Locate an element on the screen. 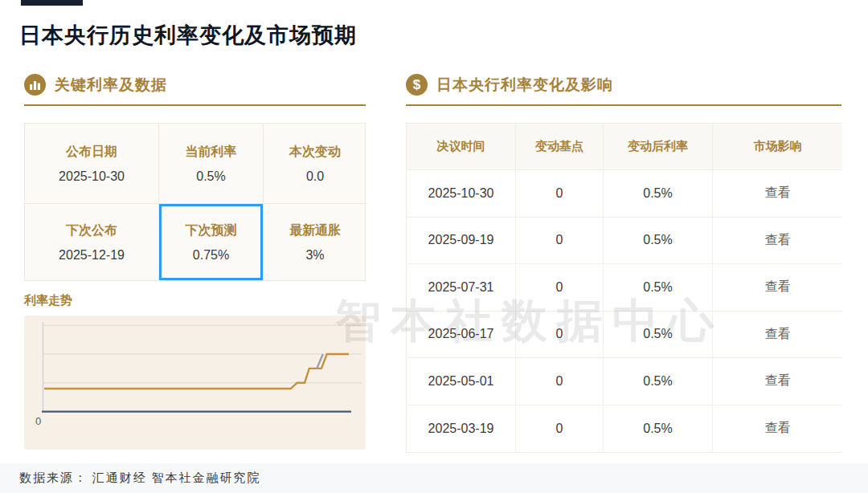  stat-cell-this-change: 本次变动 0.0 is located at coordinates (315, 164).